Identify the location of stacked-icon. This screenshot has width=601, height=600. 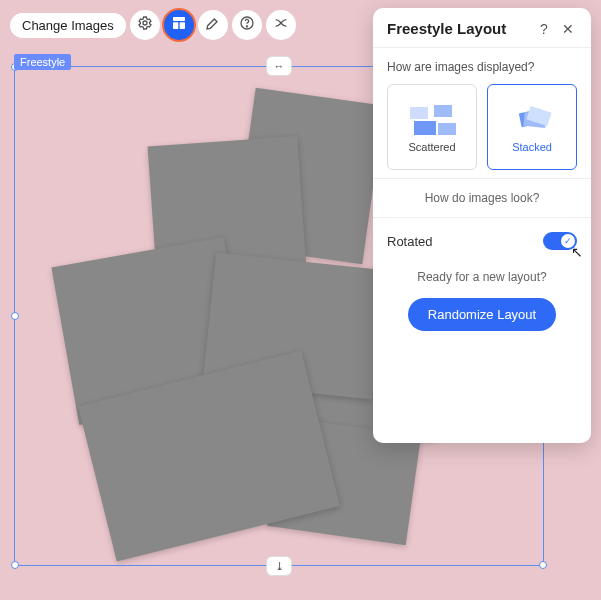
(532, 118).